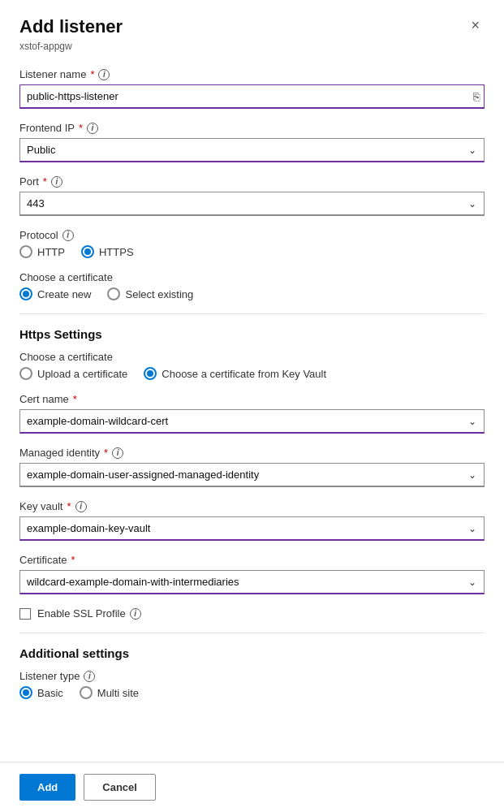 Image resolution: width=504 pixels, height=812 pixels. I want to click on https-certificate-radio-group: Upload a certificate Choose a certificat…, so click(252, 374).